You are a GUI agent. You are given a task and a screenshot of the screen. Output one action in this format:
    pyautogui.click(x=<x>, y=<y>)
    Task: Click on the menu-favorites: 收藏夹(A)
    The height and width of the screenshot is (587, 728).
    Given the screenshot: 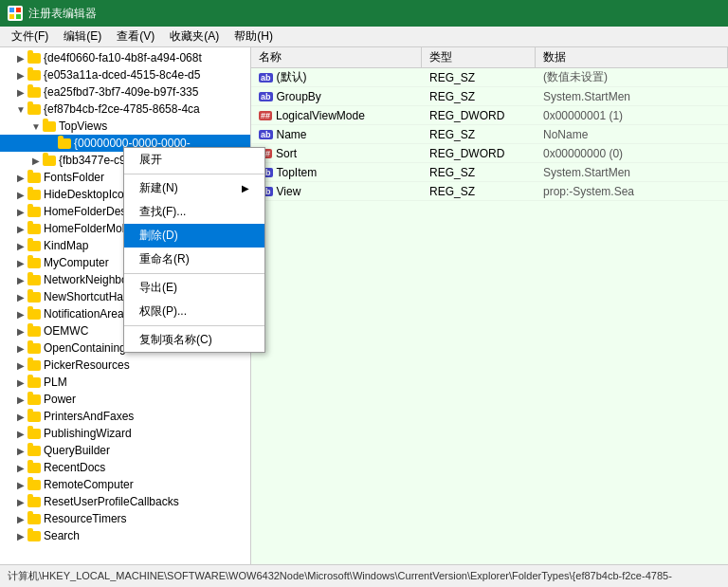 What is the action you would take?
    pyautogui.click(x=194, y=36)
    